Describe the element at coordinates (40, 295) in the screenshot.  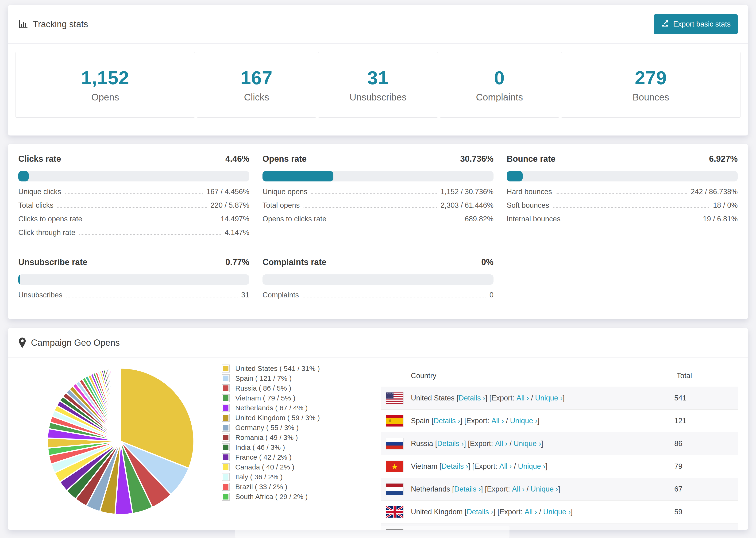
I see `rate-row-label: Unsubscribes` at that location.